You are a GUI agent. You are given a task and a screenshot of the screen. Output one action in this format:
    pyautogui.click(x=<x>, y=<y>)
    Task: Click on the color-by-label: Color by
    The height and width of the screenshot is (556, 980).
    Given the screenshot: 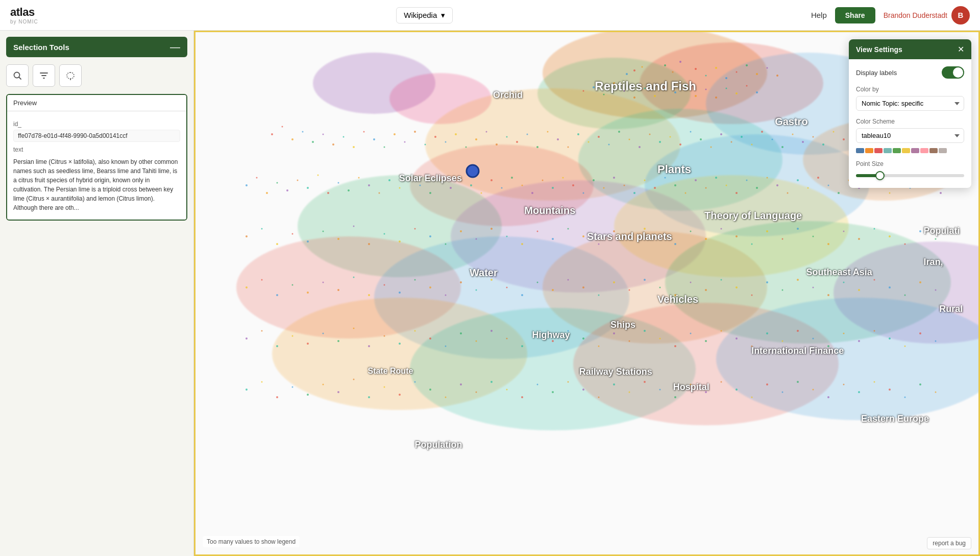 What is the action you would take?
    pyautogui.click(x=910, y=89)
    